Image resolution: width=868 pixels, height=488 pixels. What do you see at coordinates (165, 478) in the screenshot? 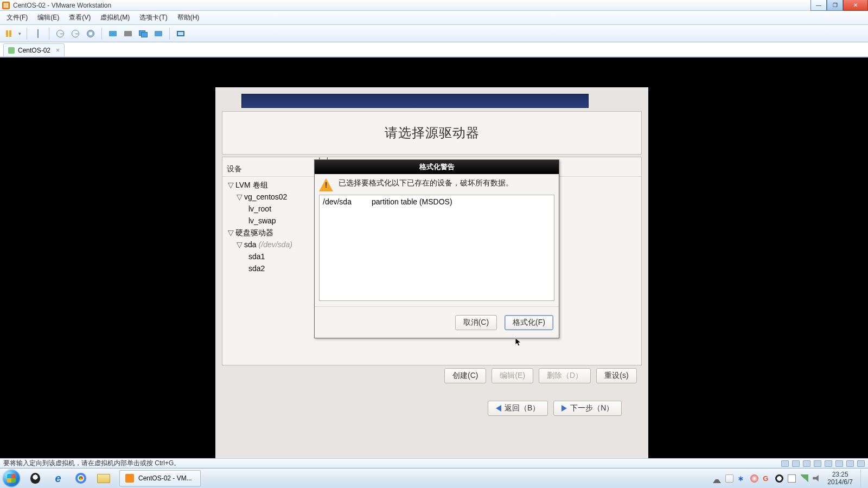
I see `taskbar-app-label: CentOS-02 - VM...` at bounding box center [165, 478].